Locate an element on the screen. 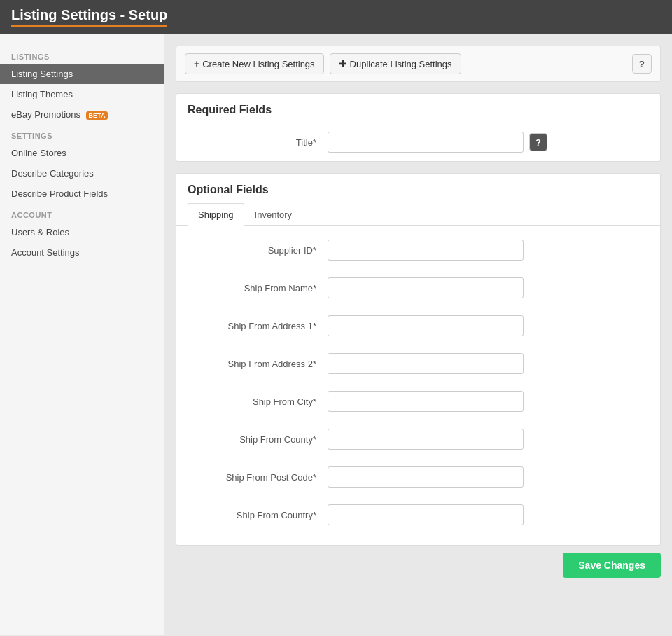 The height and width of the screenshot is (636, 672). ship-from-post-code-label: Ship From Post Code* is located at coordinates (258, 478).